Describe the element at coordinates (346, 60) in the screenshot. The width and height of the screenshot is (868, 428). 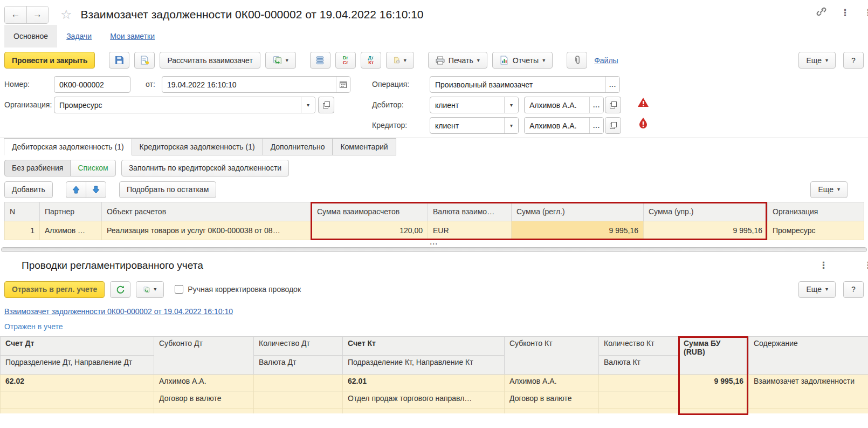
I see `drcr-register-button: DrCr` at that location.